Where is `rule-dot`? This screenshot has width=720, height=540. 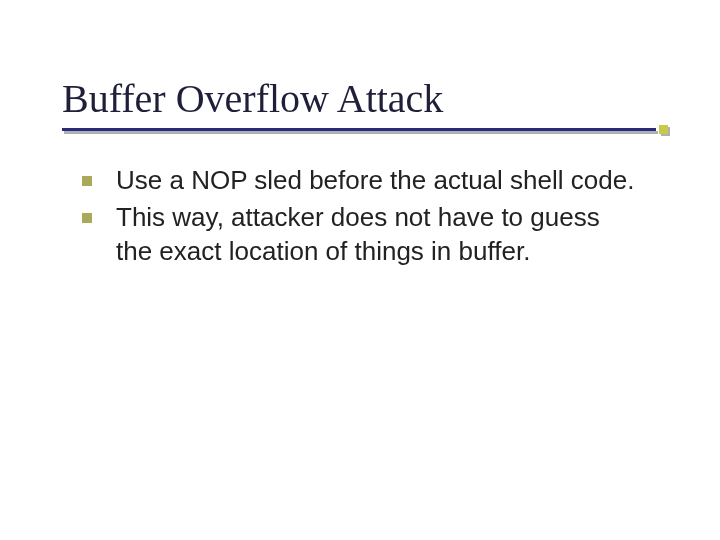
rule-dot is located at coordinates (664, 130).